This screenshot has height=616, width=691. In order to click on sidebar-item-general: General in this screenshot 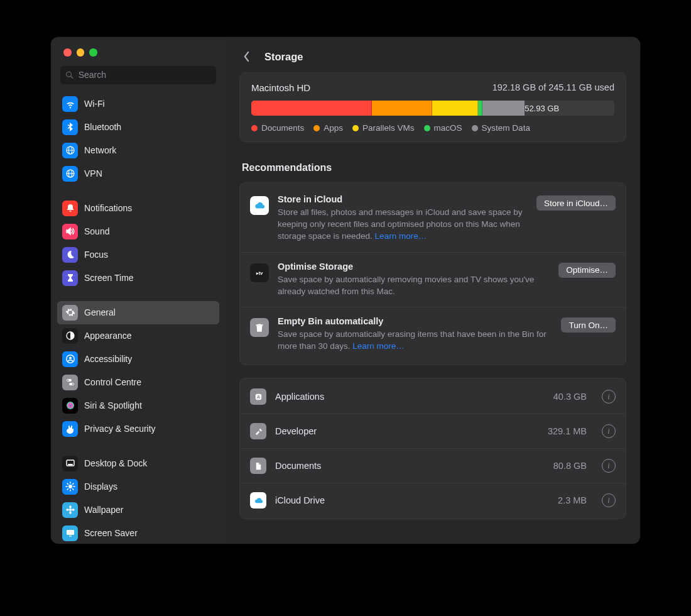, I will do `click(138, 313)`.